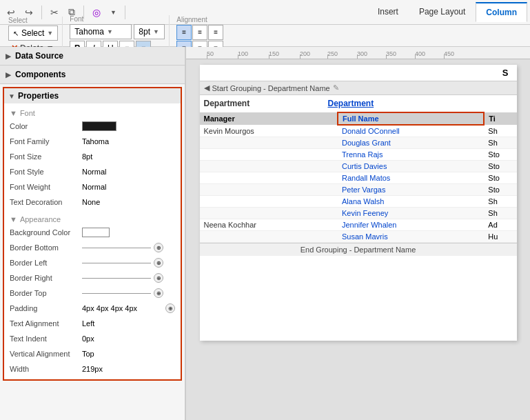 The width and height of the screenshot is (530, 420). What do you see at coordinates (101, 32) in the screenshot?
I see `font-dropdown: Tahoma ▼` at bounding box center [101, 32].